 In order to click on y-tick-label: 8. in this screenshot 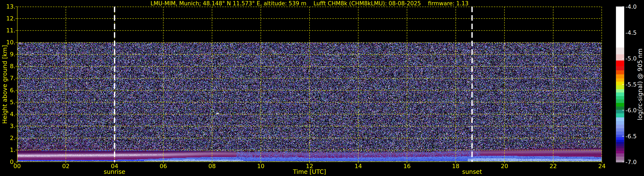, I will do `click(8, 66)`.